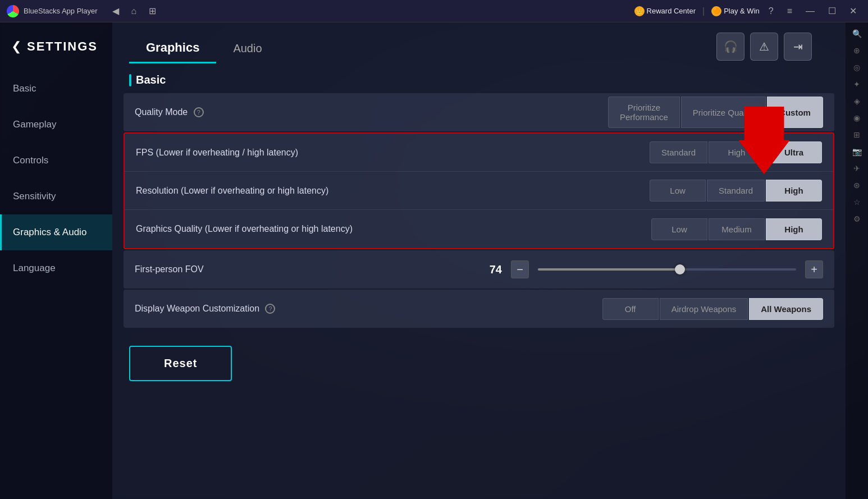 The image size is (868, 499). I want to click on sidebar: ❮ SETTINGS Basic Gameplay Controls Sensi…, so click(56, 260).